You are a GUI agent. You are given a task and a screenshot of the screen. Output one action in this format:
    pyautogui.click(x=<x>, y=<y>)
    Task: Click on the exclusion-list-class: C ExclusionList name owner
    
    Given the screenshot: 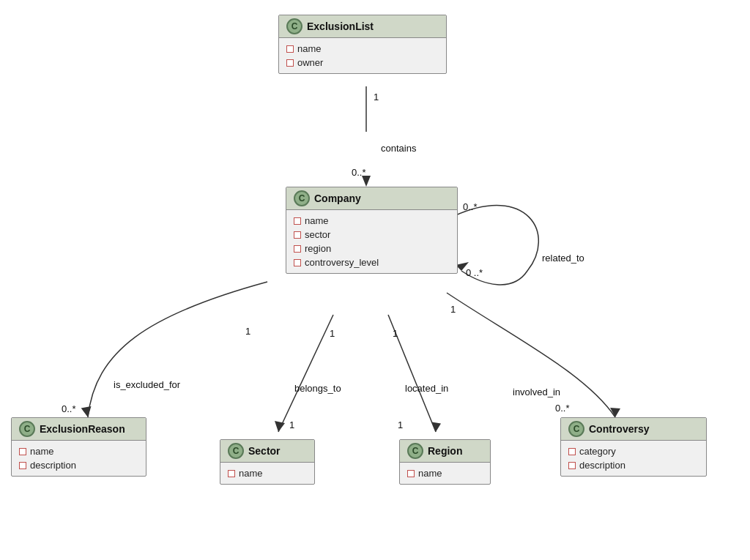 What is the action you would take?
    pyautogui.click(x=363, y=44)
    